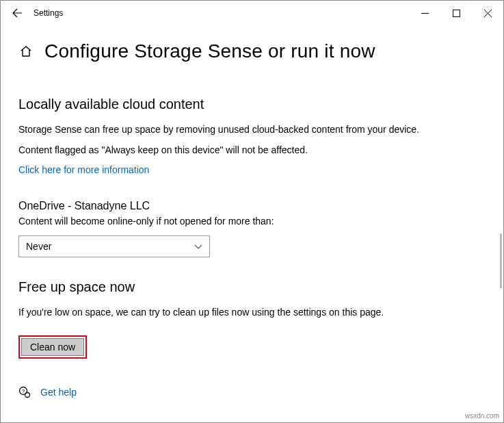 The image size is (504, 423). What do you see at coordinates (83, 170) in the screenshot?
I see `more-info-link: Click here for more information` at bounding box center [83, 170].